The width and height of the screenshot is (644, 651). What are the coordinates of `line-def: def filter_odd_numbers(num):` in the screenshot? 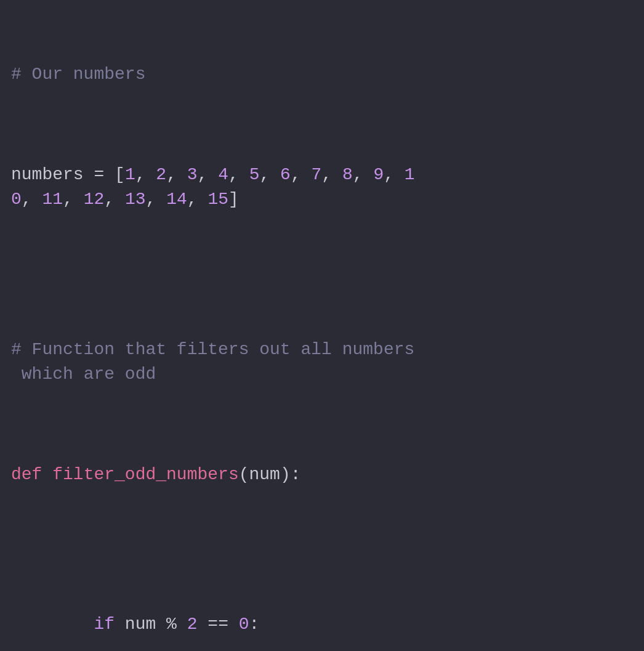 It's located at (322, 475).